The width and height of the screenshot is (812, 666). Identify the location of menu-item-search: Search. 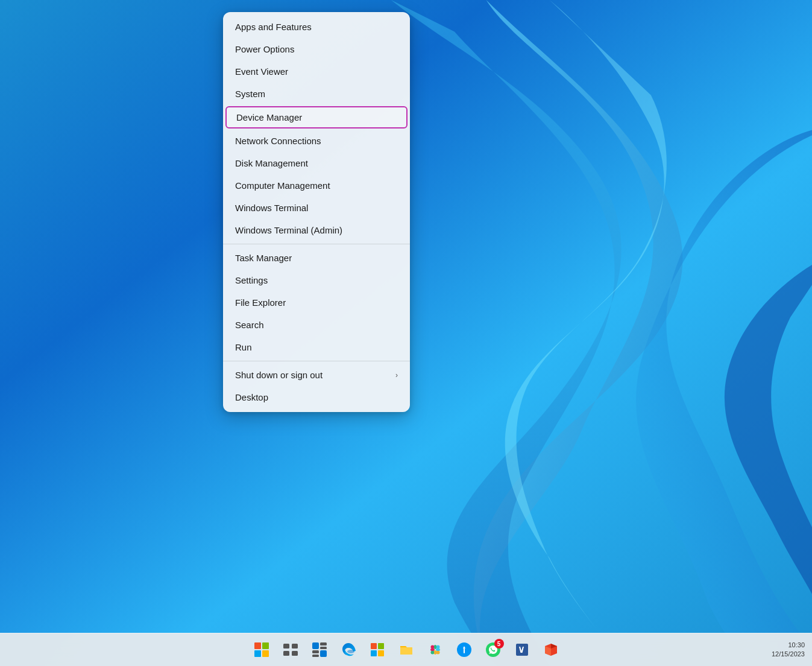
(316, 325).